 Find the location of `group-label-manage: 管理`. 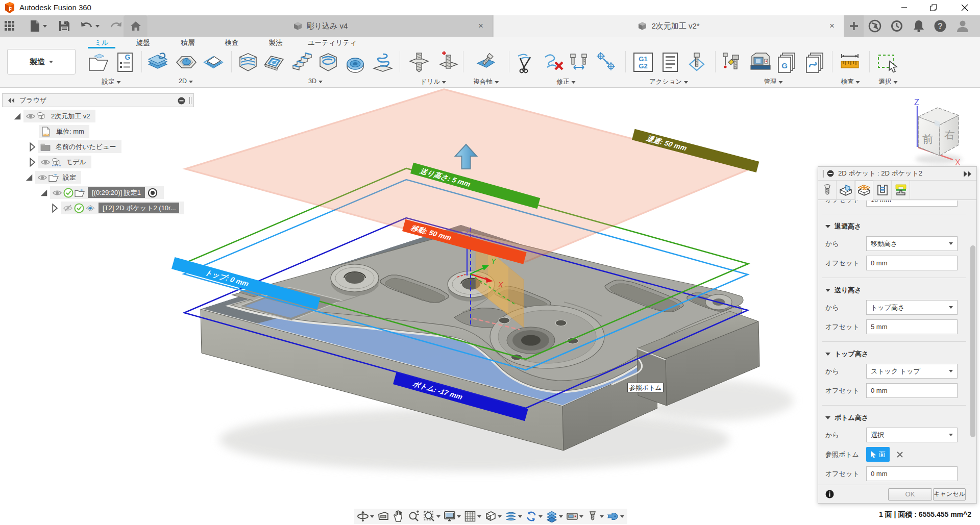

group-label-manage: 管理 is located at coordinates (774, 82).